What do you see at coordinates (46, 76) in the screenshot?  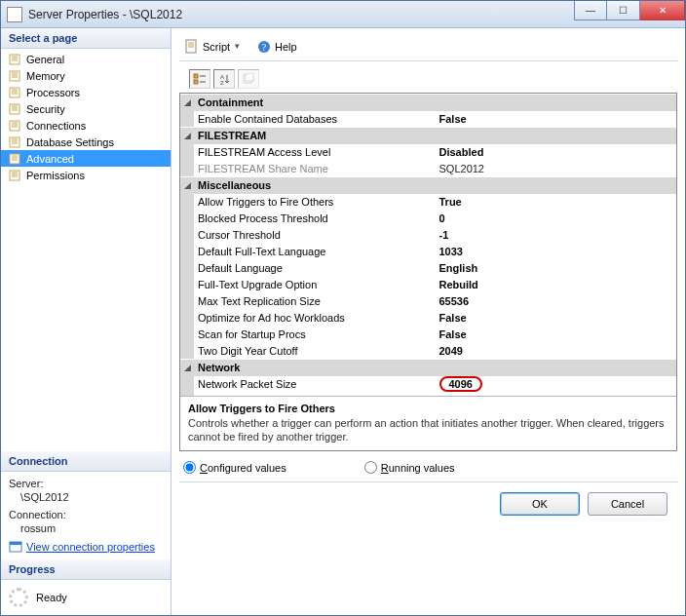 I see `sidebar-item-label: Memory` at bounding box center [46, 76].